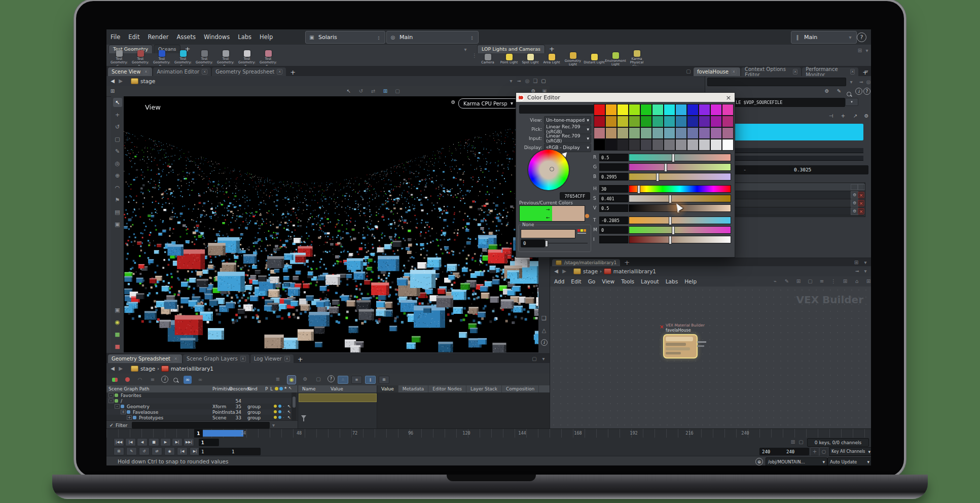 The width and height of the screenshot is (980, 503). I want to click on wheel-cursor, so click(552, 169).